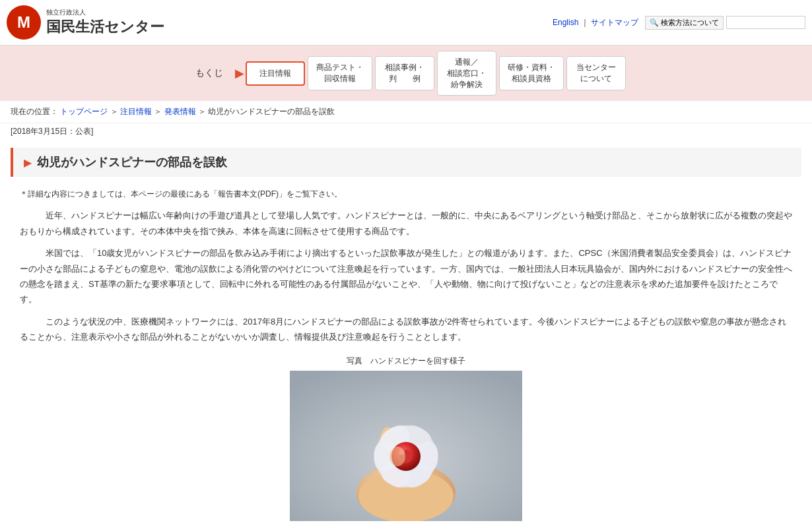 This screenshot has height=529, width=812. What do you see at coordinates (679, 22) in the screenshot?
I see `header-right: English ｜ サイトマップ 🔍 検索方法について` at bounding box center [679, 22].